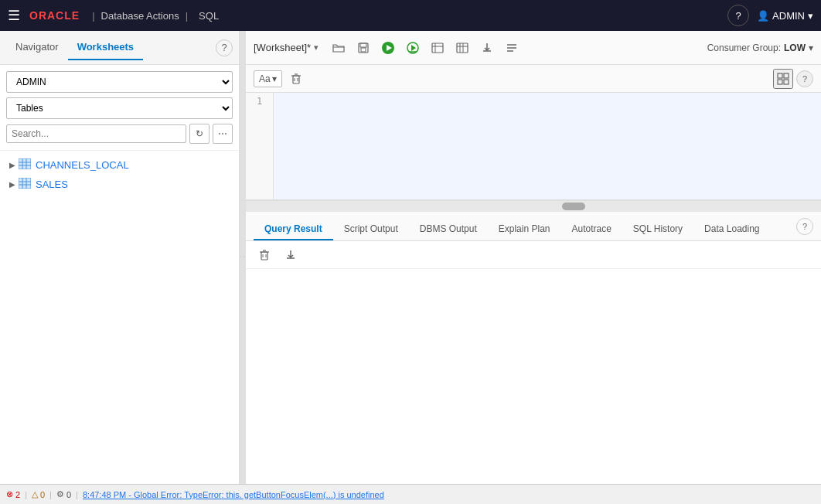 The width and height of the screenshot is (821, 504). I want to click on worksheet-name-dropdown: [Worksheet]* ▾, so click(286, 48).